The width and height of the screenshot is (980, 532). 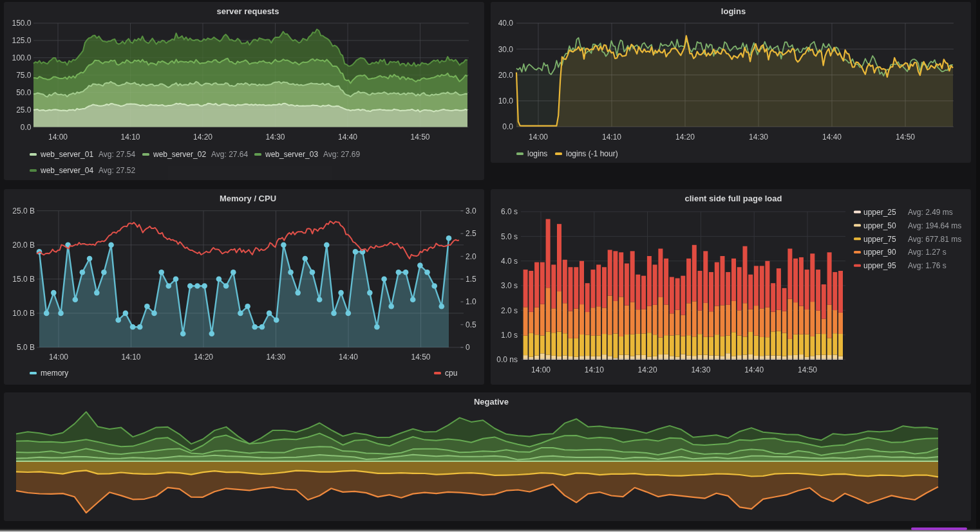 I want to click on svg-text: cpu, so click(x=451, y=373).